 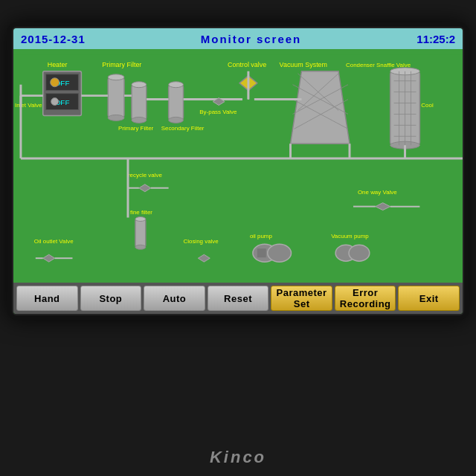 I want to click on header-bar: 2015-12-31 Monitor screen 11:25:2, so click(x=238, y=39).